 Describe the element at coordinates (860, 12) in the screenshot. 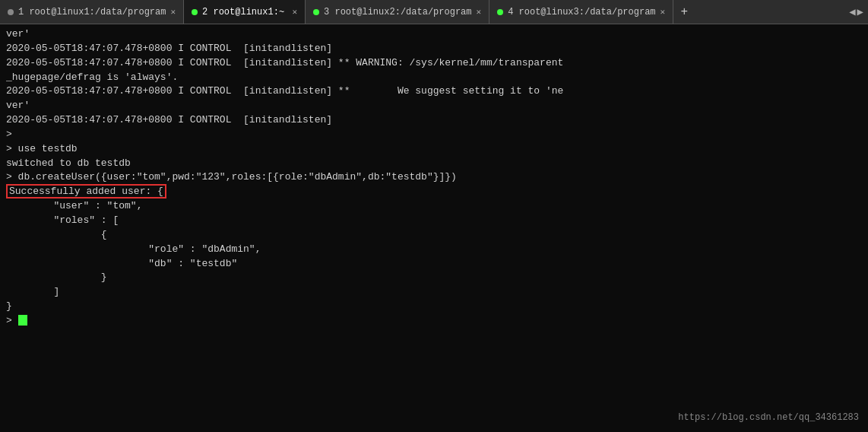

I see `tab-next-arrow: ▶` at that location.